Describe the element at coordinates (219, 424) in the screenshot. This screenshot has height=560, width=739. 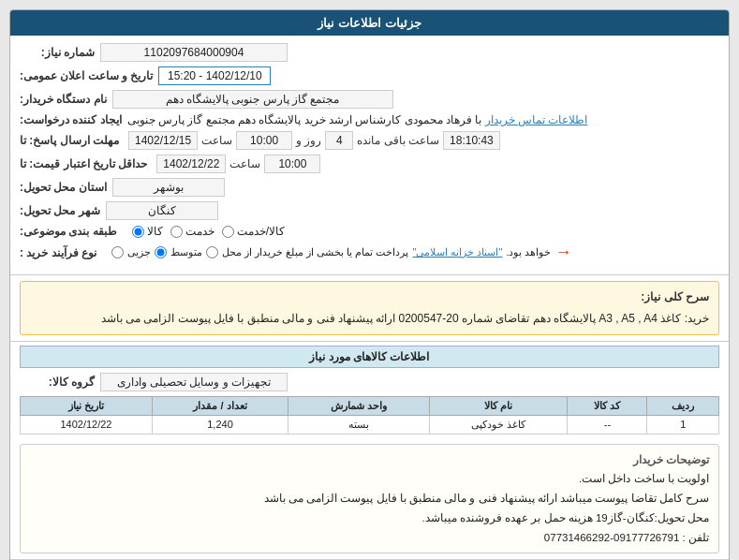
I see `cell-tedad: 1,240` at that location.